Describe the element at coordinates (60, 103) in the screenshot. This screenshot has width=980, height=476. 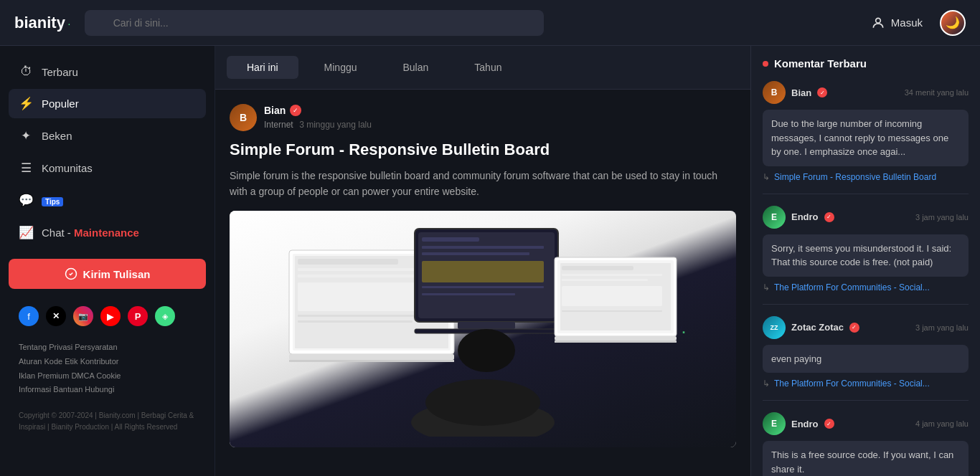
I see `sidebar-label-populer: Populer` at that location.